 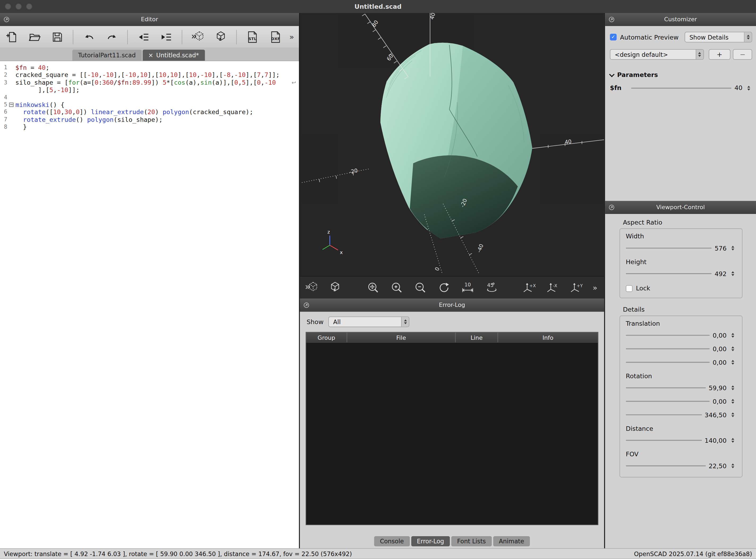 What do you see at coordinates (681, 263) in the screenshot?
I see `aspect-ratio-group: Width 576 Height 492 Lock` at bounding box center [681, 263].